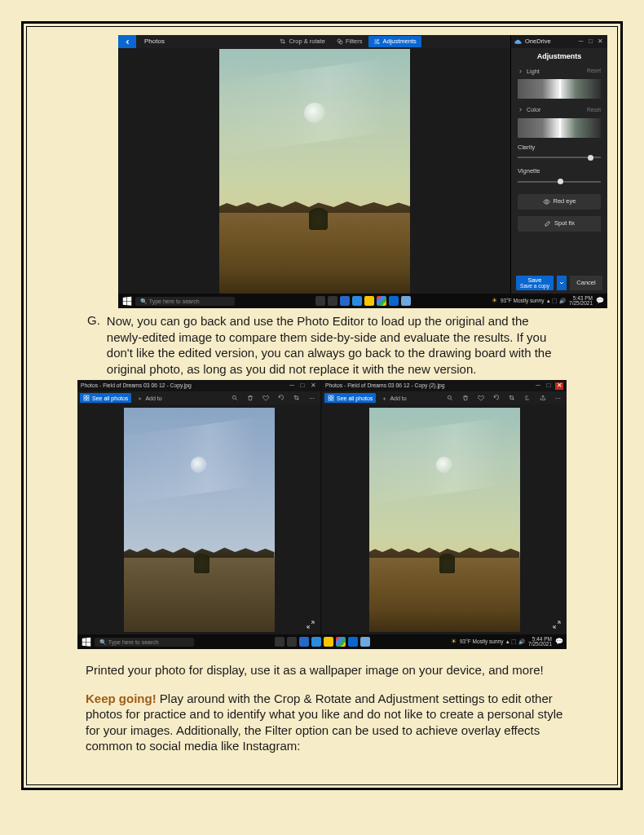 Image resolution: width=644 pixels, height=835 pixels. Describe the element at coordinates (363, 301) in the screenshot. I see `taskbar-top-screenshot: 🔍 Type here to search ☀ 93°F Mostly sunn…` at that location.